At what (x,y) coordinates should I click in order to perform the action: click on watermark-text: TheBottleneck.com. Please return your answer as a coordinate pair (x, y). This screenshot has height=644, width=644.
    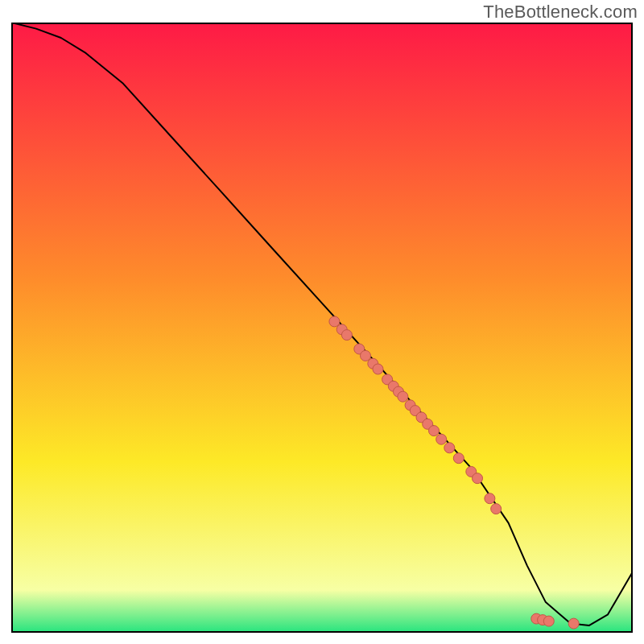
    Looking at the image, I should click on (560, 12).